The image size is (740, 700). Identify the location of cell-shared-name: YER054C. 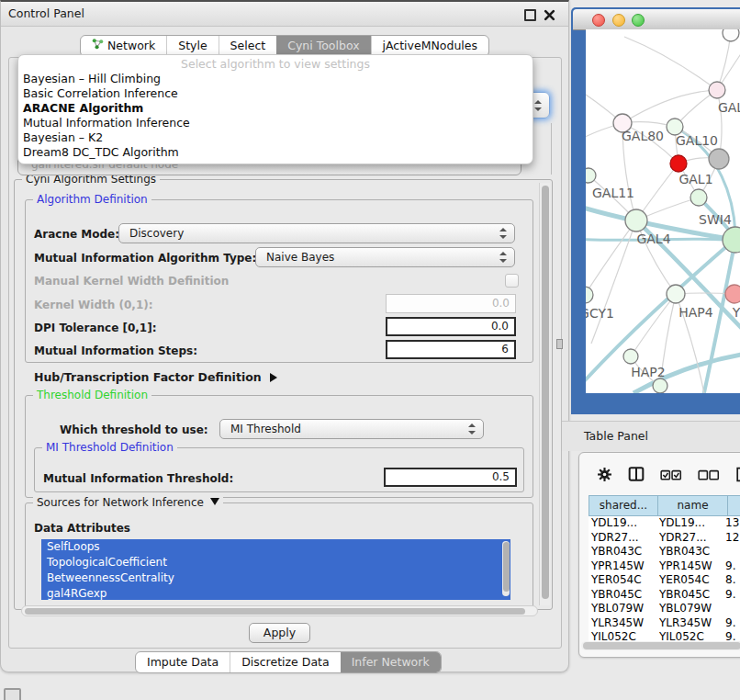
(624, 581).